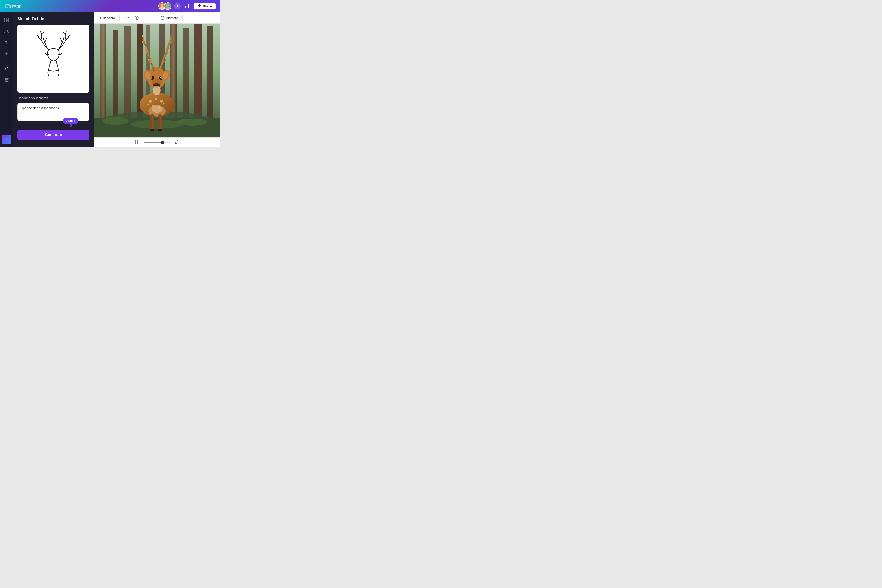 The width and height of the screenshot is (882, 588). Describe the element at coordinates (157, 142) in the screenshot. I see `zoom-track` at that location.